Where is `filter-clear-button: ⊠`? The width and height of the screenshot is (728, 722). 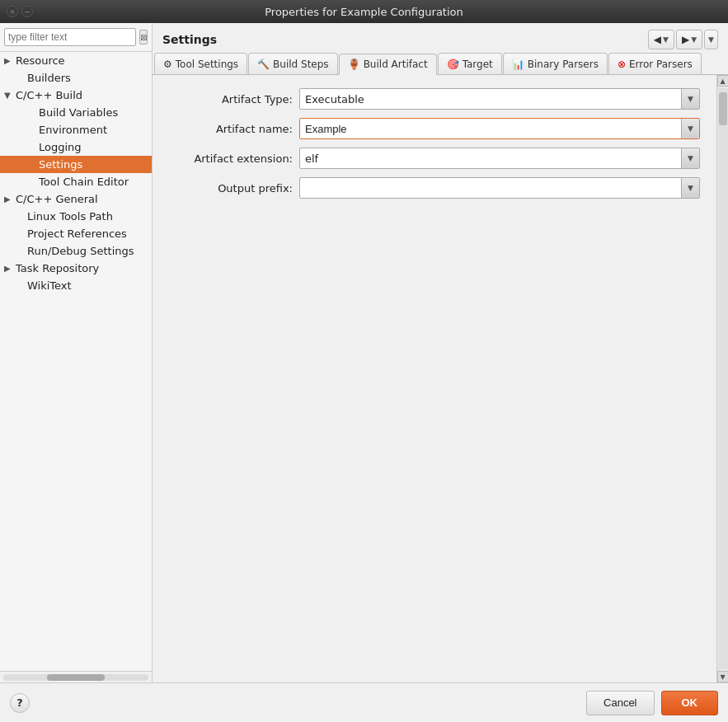 filter-clear-button: ⊠ is located at coordinates (143, 37).